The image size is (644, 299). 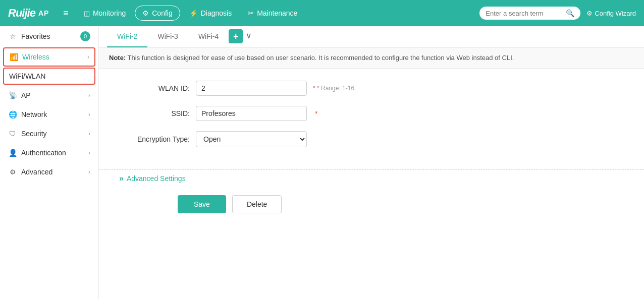 I want to click on sidebar-security-label: Security, so click(x=34, y=134).